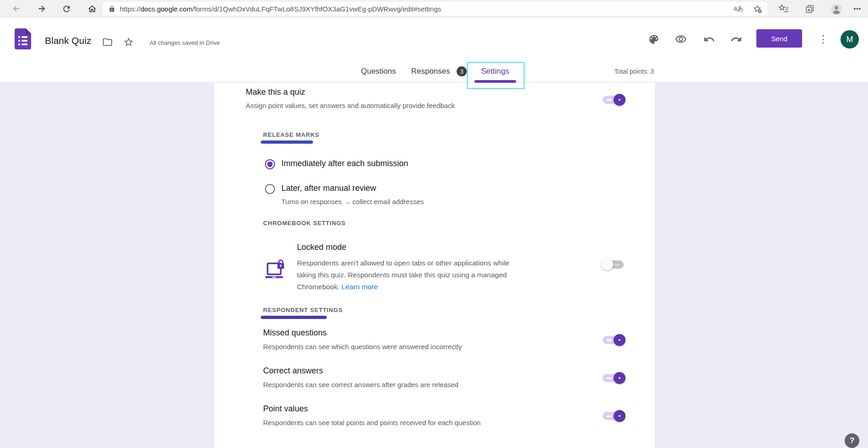  I want to click on total-points: Total points: 3, so click(634, 71).